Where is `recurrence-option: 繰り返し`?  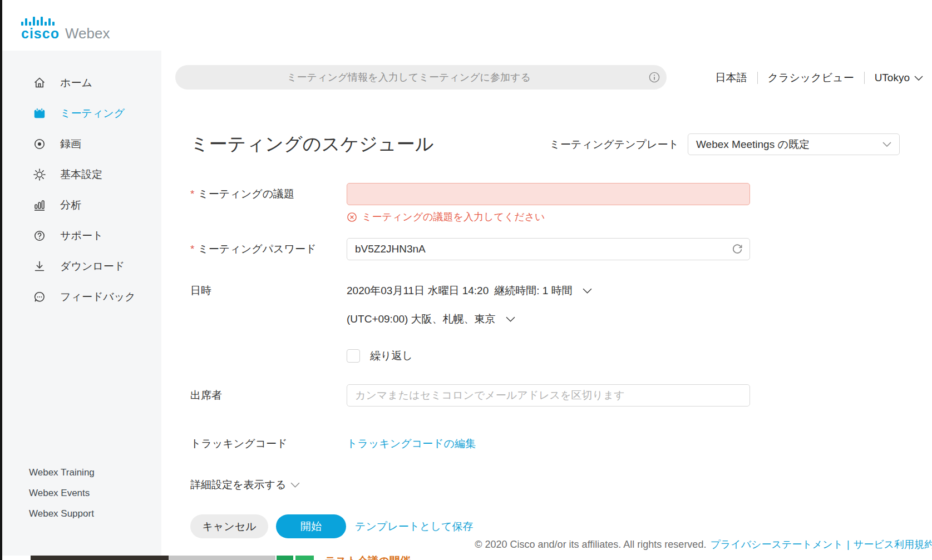 recurrence-option: 繰り返し is located at coordinates (470, 356).